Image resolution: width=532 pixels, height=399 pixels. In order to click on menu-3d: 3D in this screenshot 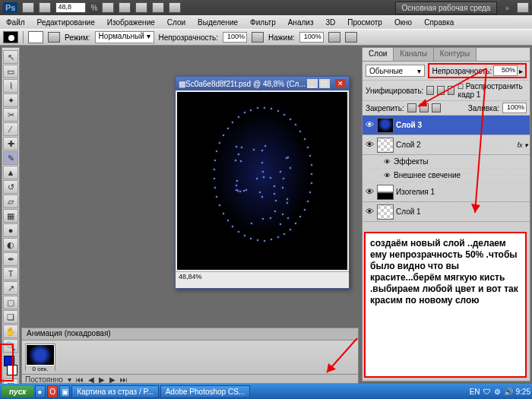, I will do `click(330, 23)`.